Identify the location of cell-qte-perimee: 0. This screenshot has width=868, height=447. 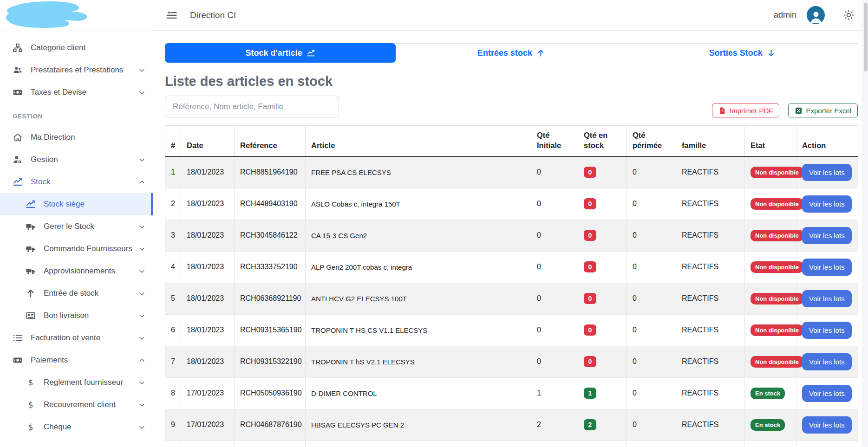
(652, 267).